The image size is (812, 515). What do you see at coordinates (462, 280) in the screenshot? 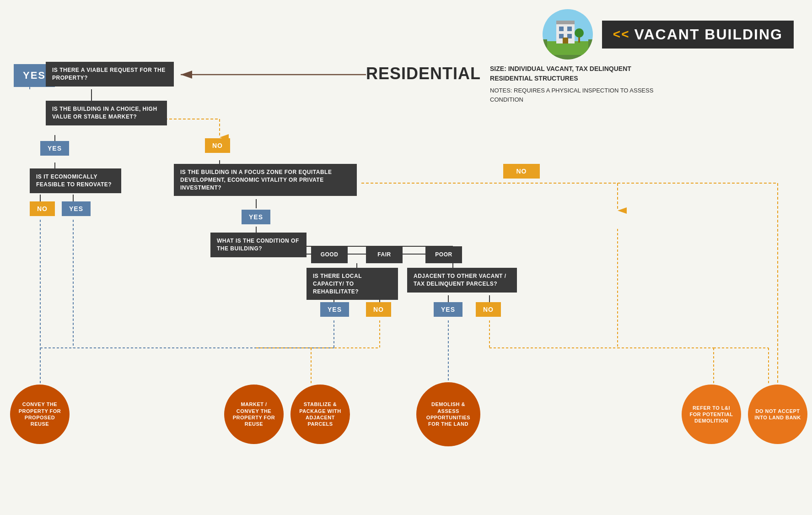
I see `question-7-box: ADJACENT TO OTHER VACANT / TAX DELINQUEN…` at bounding box center [462, 280].